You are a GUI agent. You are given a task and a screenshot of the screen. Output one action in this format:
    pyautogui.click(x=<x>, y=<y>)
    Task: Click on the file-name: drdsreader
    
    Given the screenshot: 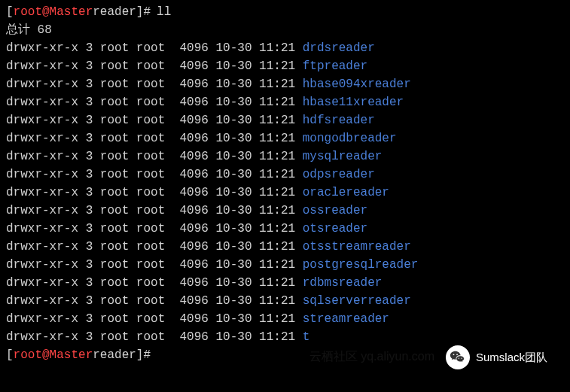 What is the action you would take?
    pyautogui.click(x=339, y=48)
    